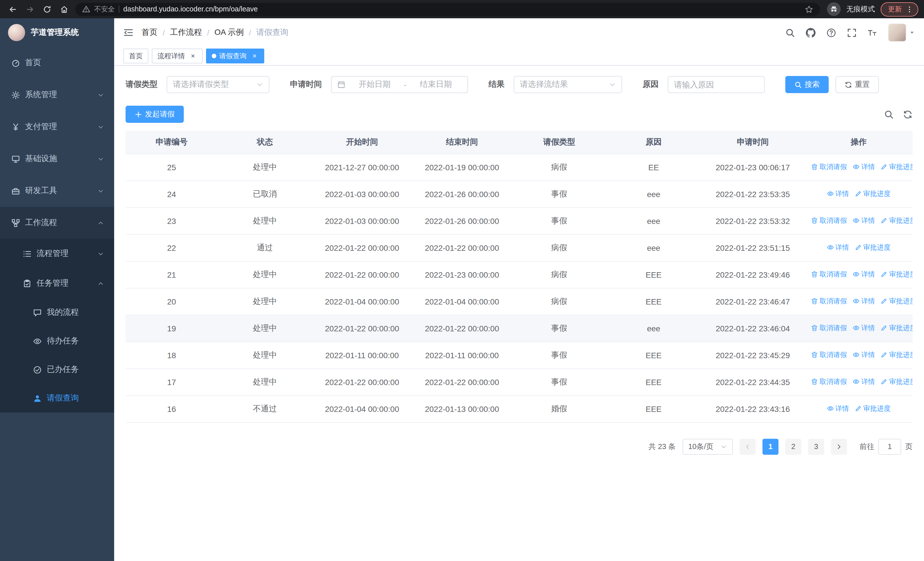 The image size is (924, 561). I want to click on tab-leave-query: 请假查询×, so click(235, 56).